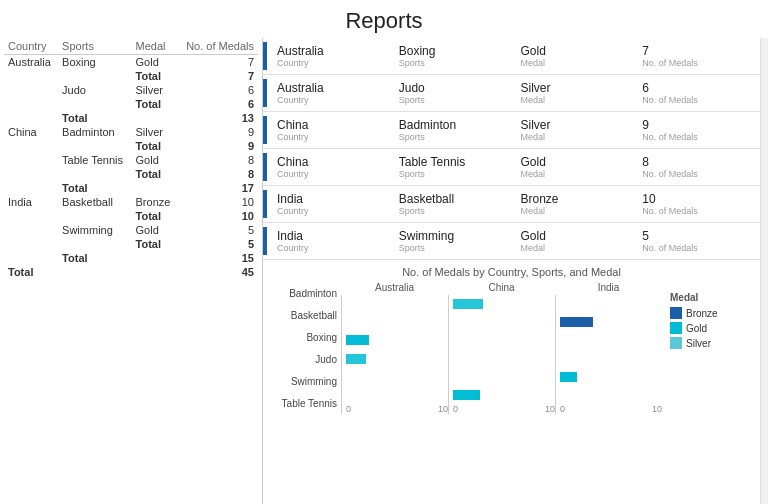  Describe the element at coordinates (31, 132) in the screenshot. I see `cell-country: China` at that location.